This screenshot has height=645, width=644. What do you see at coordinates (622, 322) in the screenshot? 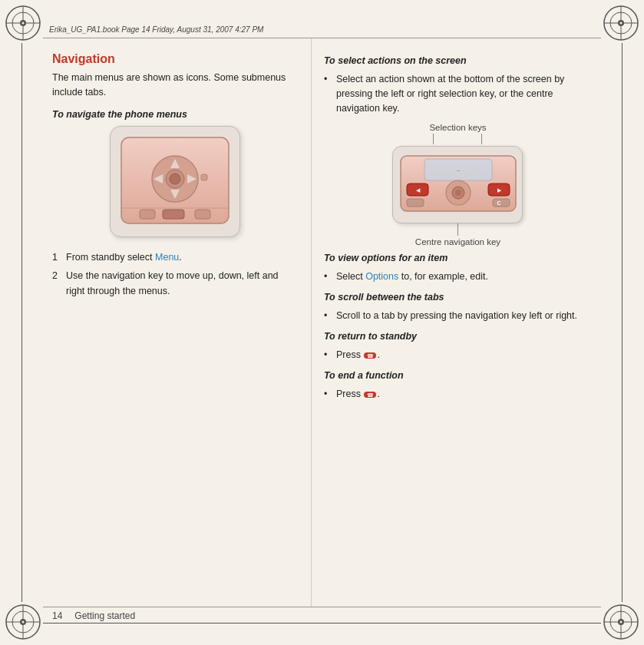
I see `border-right` at bounding box center [622, 322].